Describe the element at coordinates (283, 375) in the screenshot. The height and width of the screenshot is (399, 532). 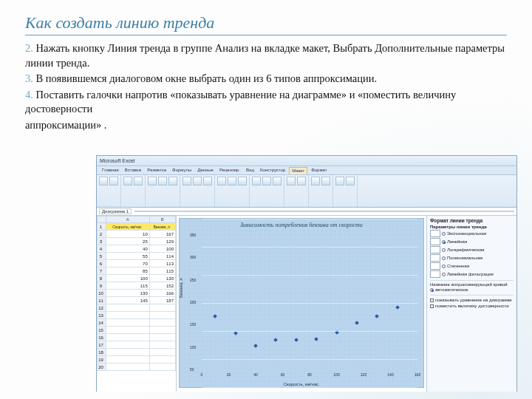
I see `x-tick: 60` at that location.